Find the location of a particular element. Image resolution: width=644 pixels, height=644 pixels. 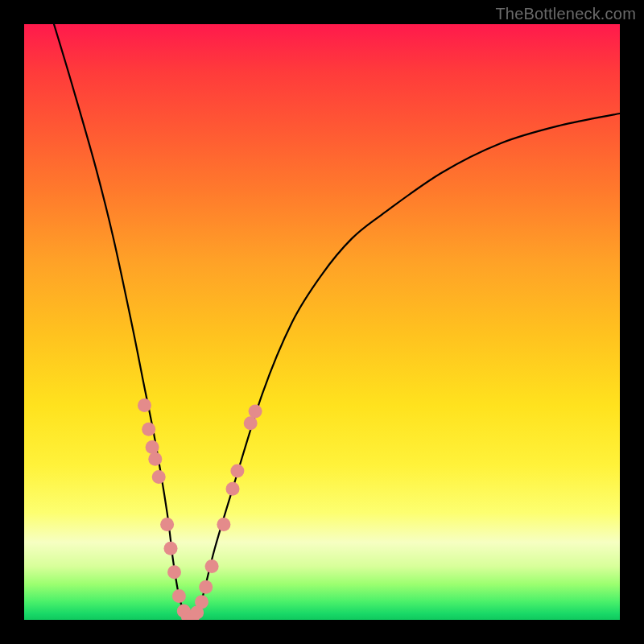

attribution-label: TheBottleneck.com is located at coordinates (565, 14).